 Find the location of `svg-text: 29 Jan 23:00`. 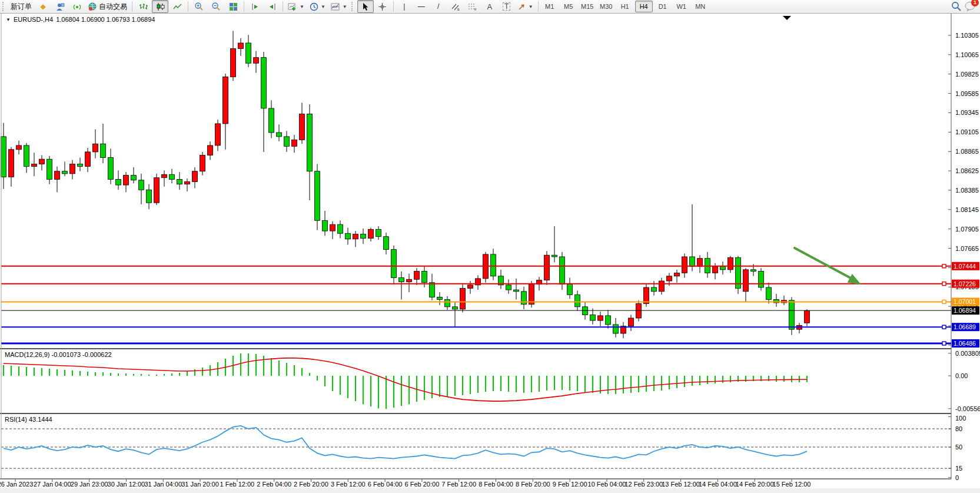

svg-text: 29 Jan 23:00 is located at coordinates (89, 484).